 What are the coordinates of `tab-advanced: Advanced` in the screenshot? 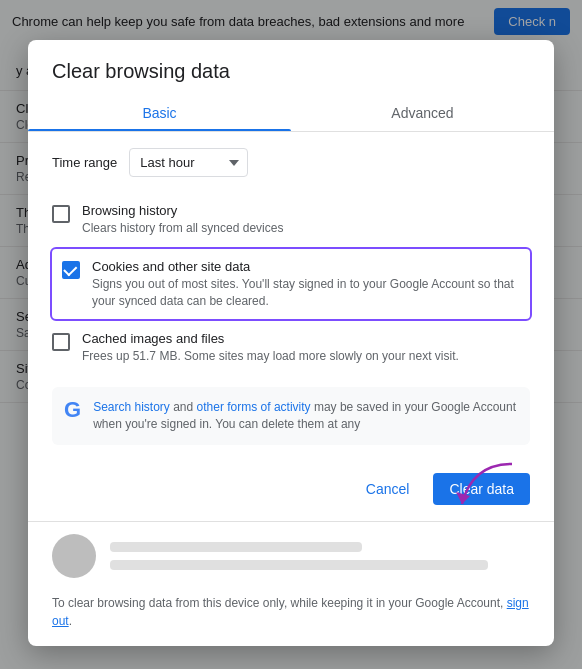 It's located at (422, 113).